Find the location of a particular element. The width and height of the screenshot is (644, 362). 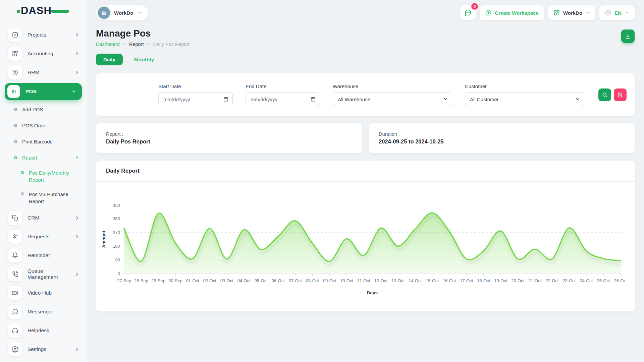

download-report-button is located at coordinates (628, 36).